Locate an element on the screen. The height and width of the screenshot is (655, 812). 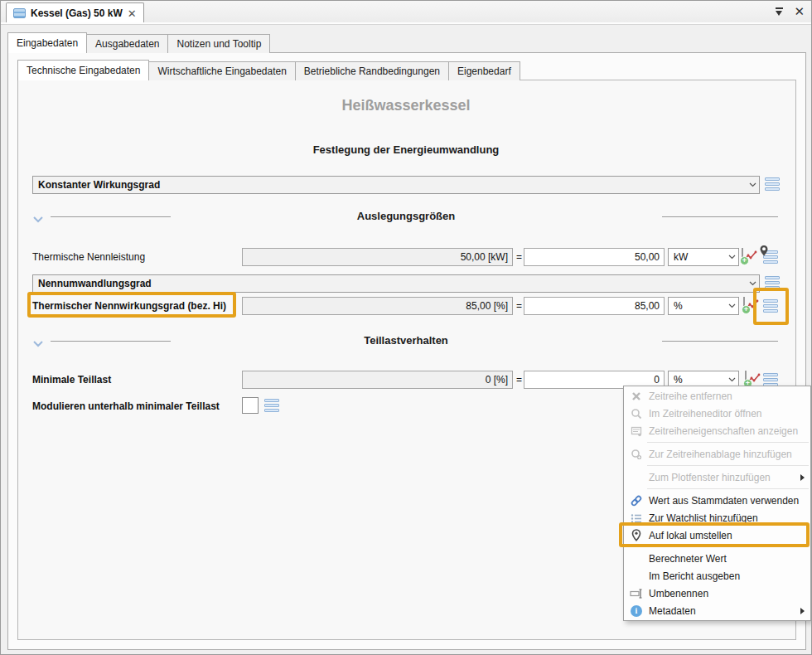
main-tabstrip: Eingabedaten Ausgabedaten Notizen und To… is located at coordinates (138, 43).